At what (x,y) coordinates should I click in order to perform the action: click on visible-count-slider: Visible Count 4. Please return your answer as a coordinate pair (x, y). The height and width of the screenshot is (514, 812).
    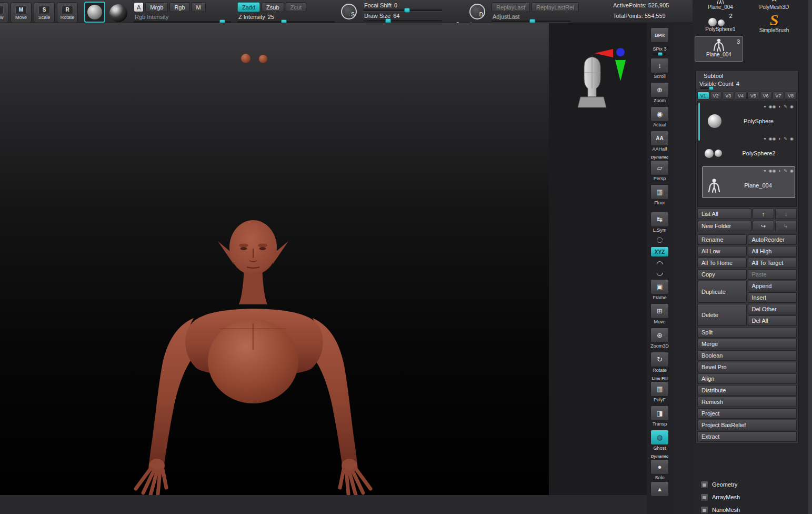
    Looking at the image, I should click on (747, 85).